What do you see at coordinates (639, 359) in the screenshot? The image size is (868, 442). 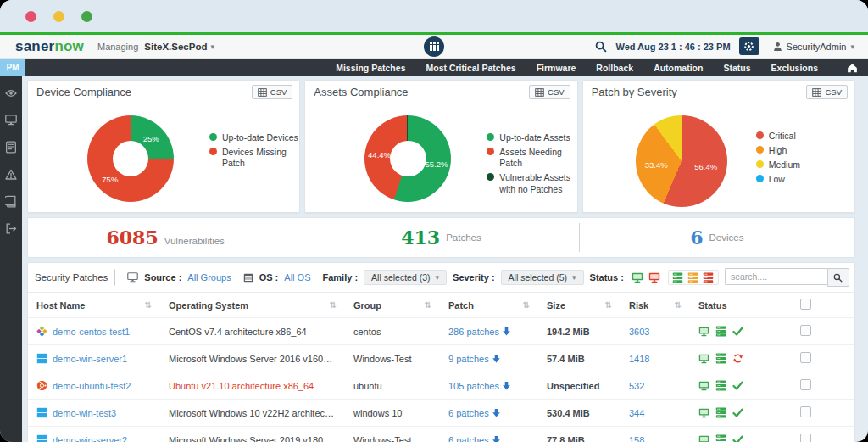 I see `risk-link: 1418` at bounding box center [639, 359].